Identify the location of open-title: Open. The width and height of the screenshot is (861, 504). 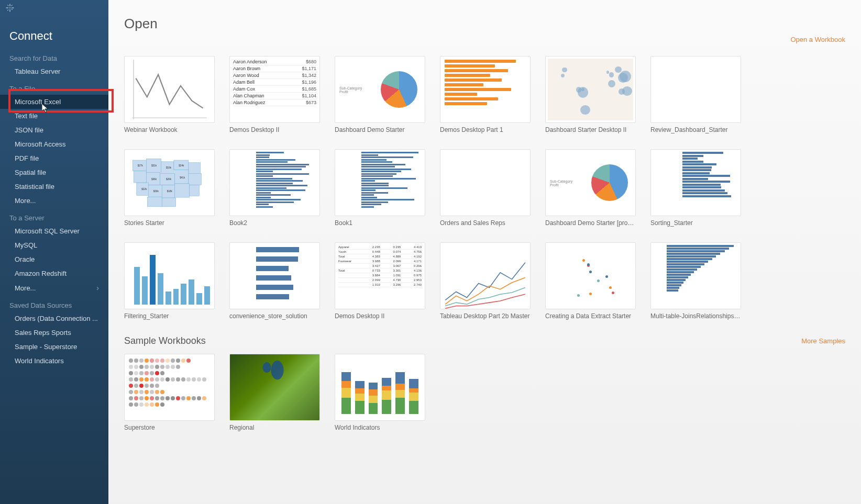
(141, 24).